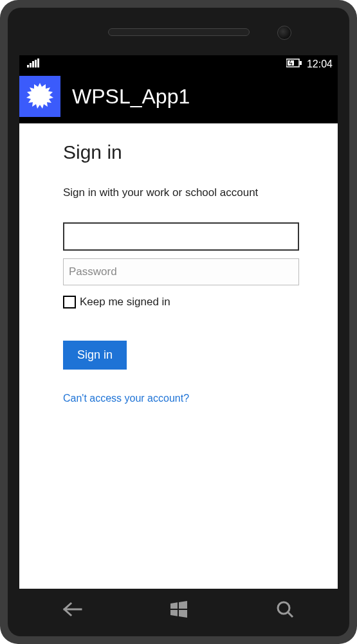 The image size is (357, 644). What do you see at coordinates (179, 609) in the screenshot?
I see `windows-icon` at bounding box center [179, 609].